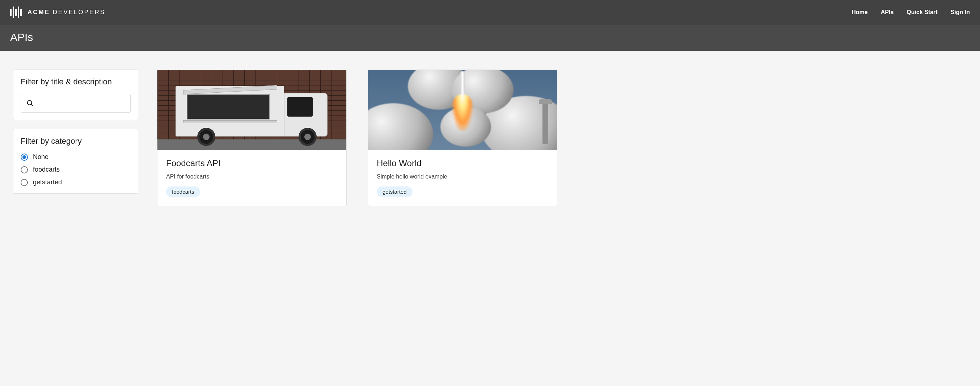  Describe the element at coordinates (75, 103) in the screenshot. I see `search-field-wrap` at that location.